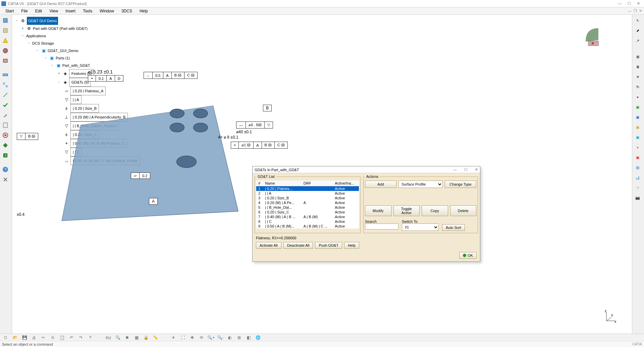 The height and width of the screenshot is (347, 644). Describe the element at coordinates (62, 338) in the screenshot. I see `paste-icon: 📋` at that location.